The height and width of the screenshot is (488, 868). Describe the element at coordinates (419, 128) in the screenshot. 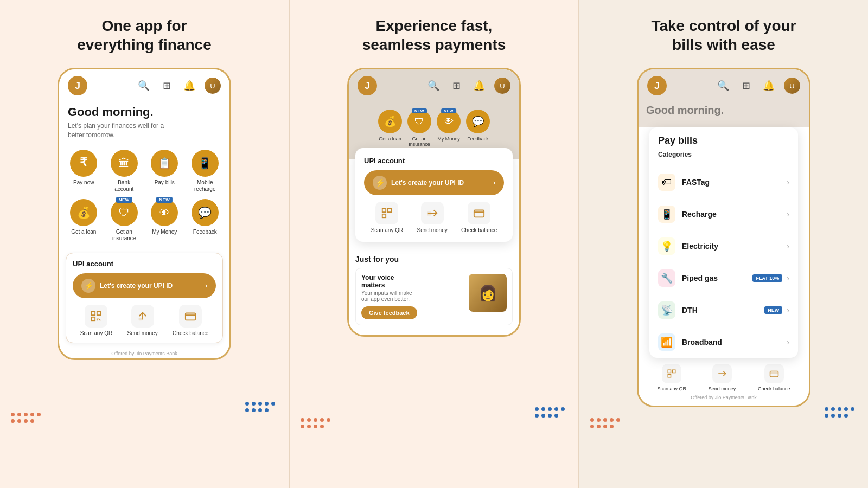

I see `quick-insurance: NEW 🛡 Get anInsurance` at that location.